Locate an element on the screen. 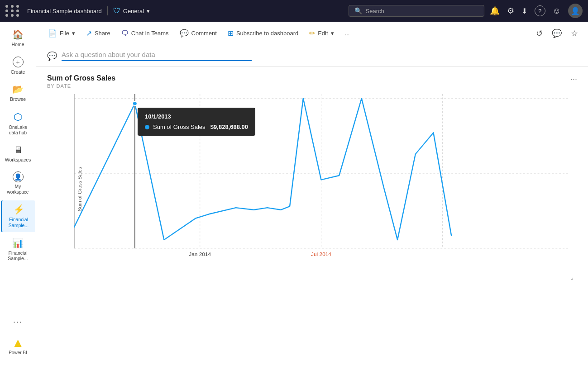 The height and width of the screenshot is (366, 588). sidebar-item-onelake: ⬡ OneLakedata hub is located at coordinates (18, 124).